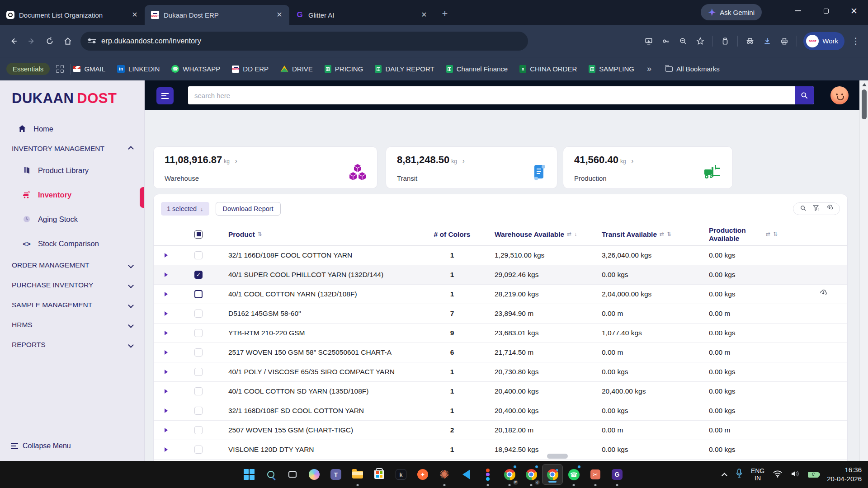 The image size is (868, 488). Describe the element at coordinates (501, 256) in the screenshot. I see `table-row: 32/1 166D/108F COOL COTTON YARN 1 1,29,5…` at that location.